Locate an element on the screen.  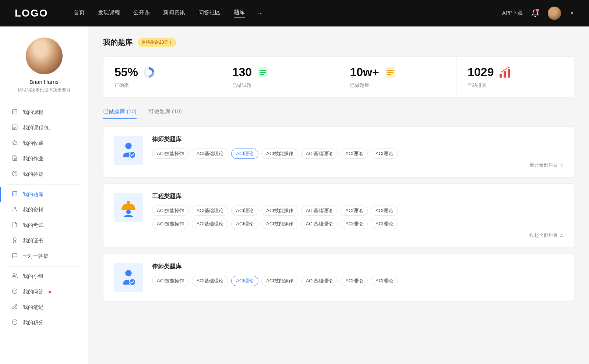
sidebar-item-1on1qa: 一对一答疑 is located at coordinates (44, 256).